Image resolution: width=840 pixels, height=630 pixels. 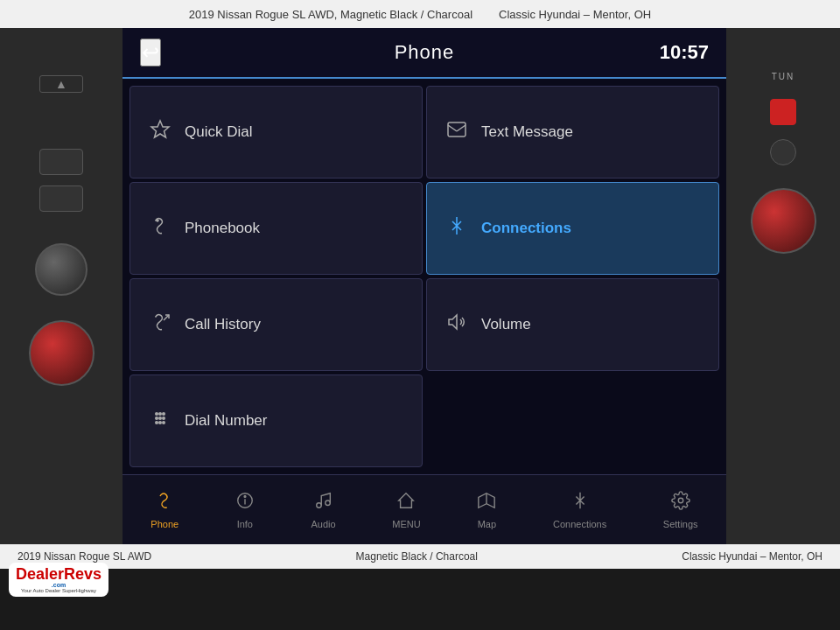 What do you see at coordinates (784, 166) in the screenshot?
I see `right-controls: TUN` at bounding box center [784, 166].